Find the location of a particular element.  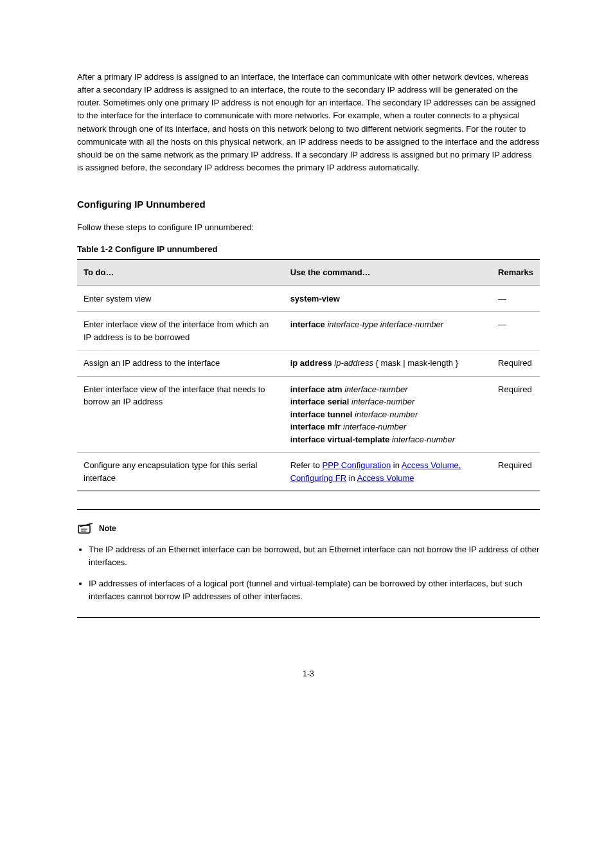

divider is located at coordinates (308, 617).